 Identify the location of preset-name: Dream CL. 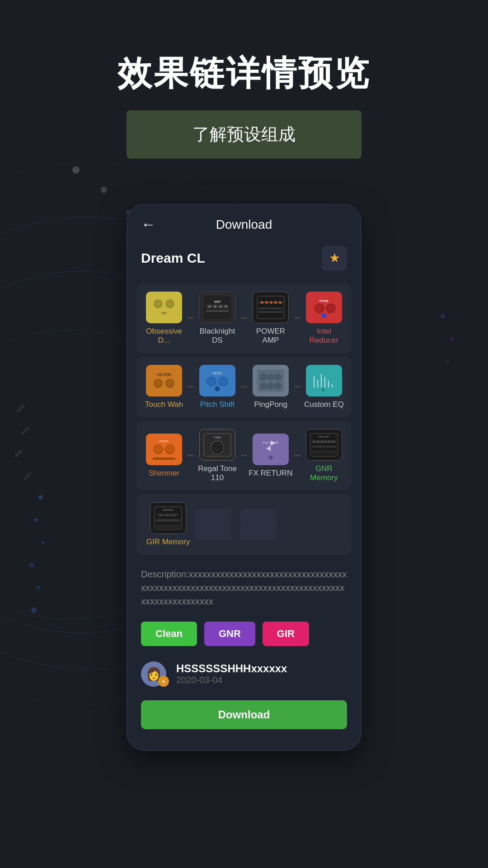
(173, 258).